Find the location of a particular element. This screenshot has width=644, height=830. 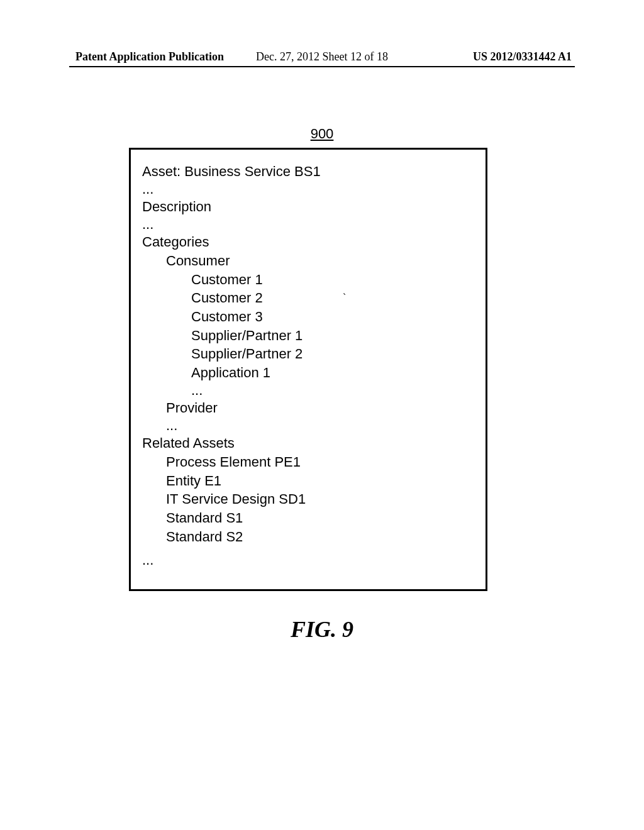

related-asset-item: Standard S2 is located at coordinates (308, 537).